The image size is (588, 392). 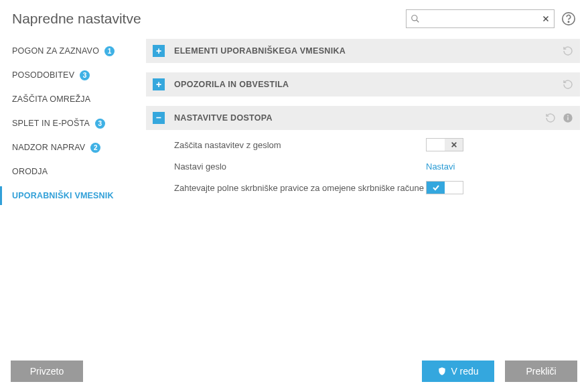 I want to click on cancel-button: Prekliči, so click(x=541, y=371).